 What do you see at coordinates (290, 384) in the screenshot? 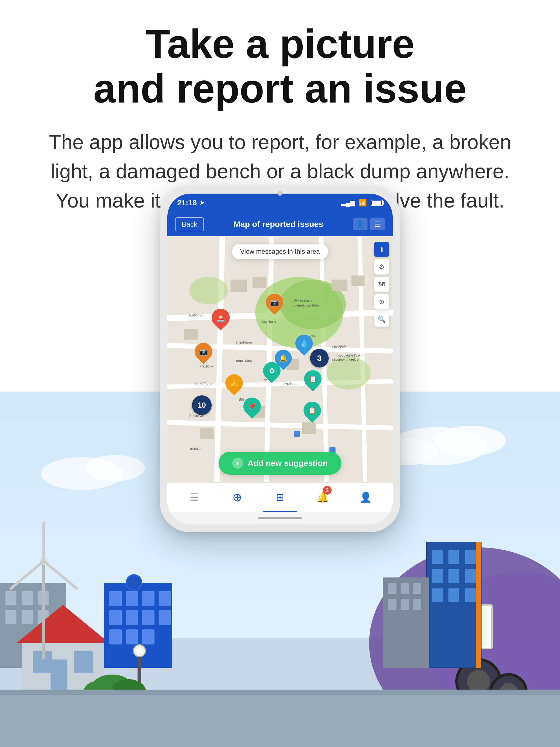
I see `svg-text: Lerchova` at bounding box center [290, 384].